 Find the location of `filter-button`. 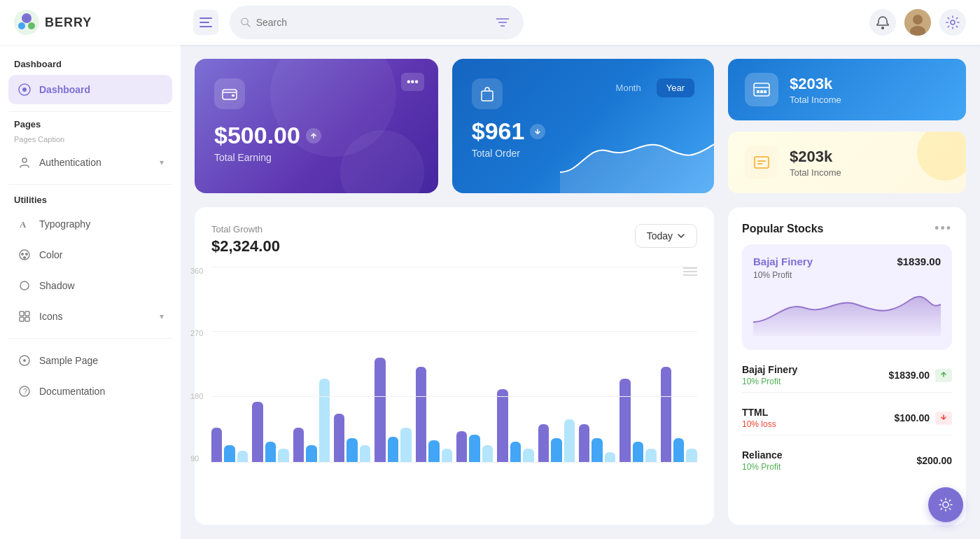

filter-button is located at coordinates (503, 22).